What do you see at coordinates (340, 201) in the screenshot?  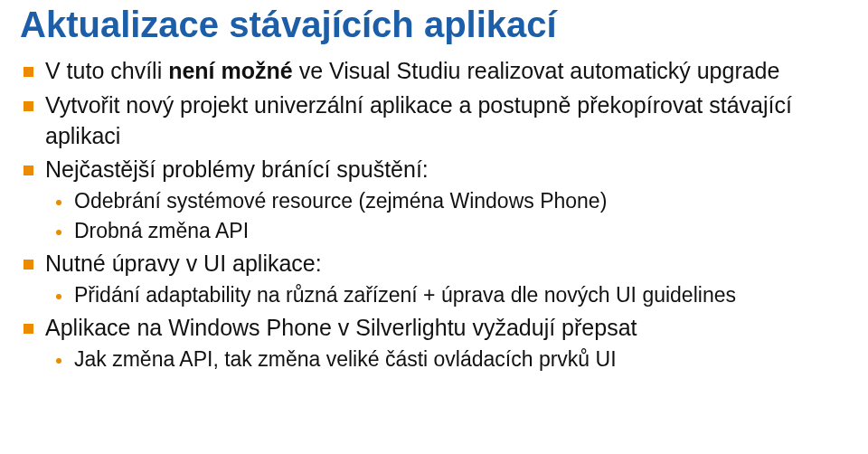 I see `text-fragment: Odebrání systémové resource (zejména Win…` at bounding box center [340, 201].